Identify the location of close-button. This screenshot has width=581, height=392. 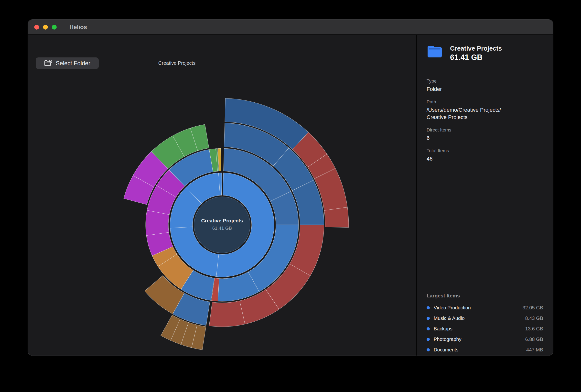
(36, 27).